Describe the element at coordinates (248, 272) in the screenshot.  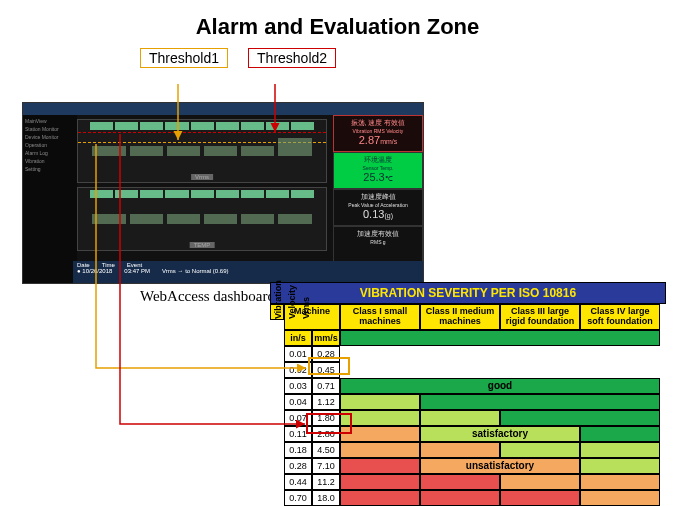
I see `dashboard-bottombar: DateTimeEvent ● 10/26/201803:47 PMVrms →…` at that location.